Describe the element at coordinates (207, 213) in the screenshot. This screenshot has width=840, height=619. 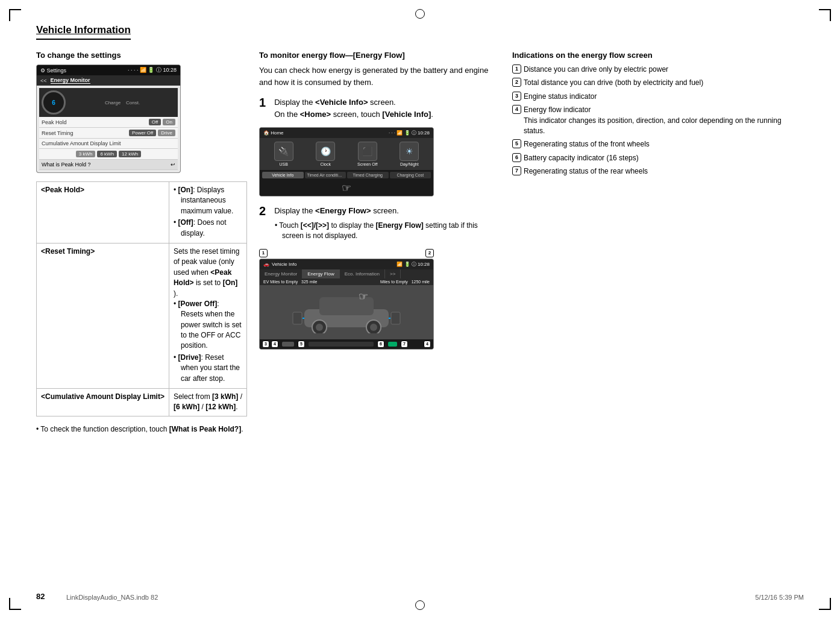
I see `peak-hold-desc: [On]: Displays instantaneous maximum val…` at that location.